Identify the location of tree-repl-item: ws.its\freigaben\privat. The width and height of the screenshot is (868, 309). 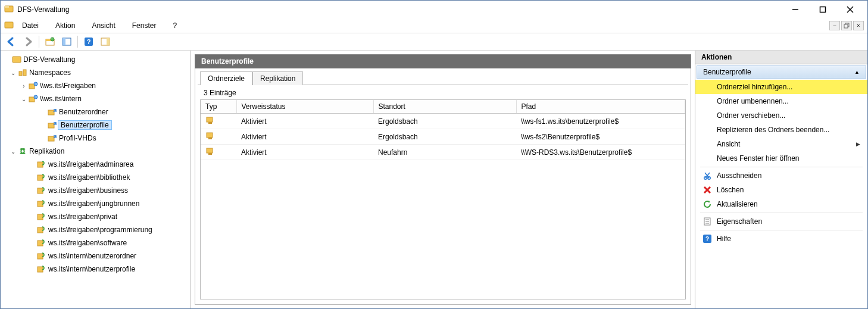
(95, 217).